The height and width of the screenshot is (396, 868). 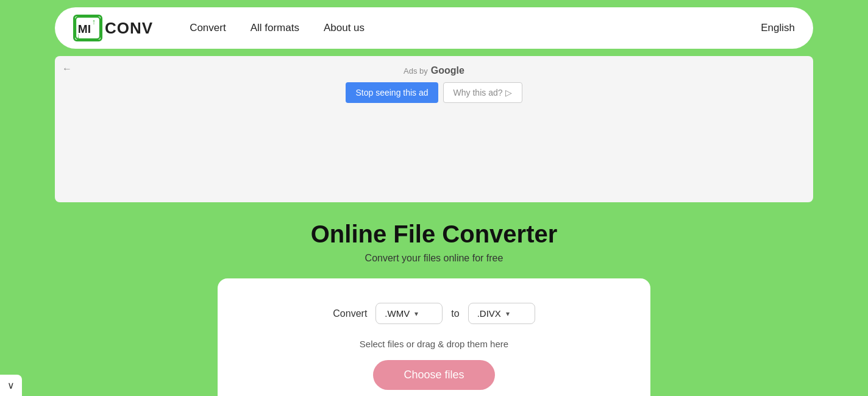 I want to click on logo-icon: MI ↓ ↑, so click(x=88, y=28).